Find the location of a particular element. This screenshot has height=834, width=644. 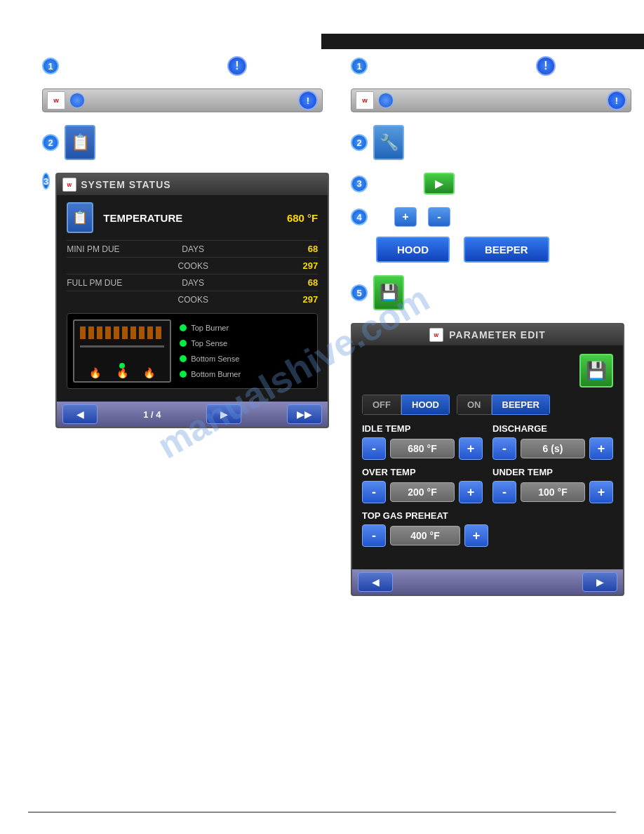

right-nav-circle is located at coordinates (386, 100).